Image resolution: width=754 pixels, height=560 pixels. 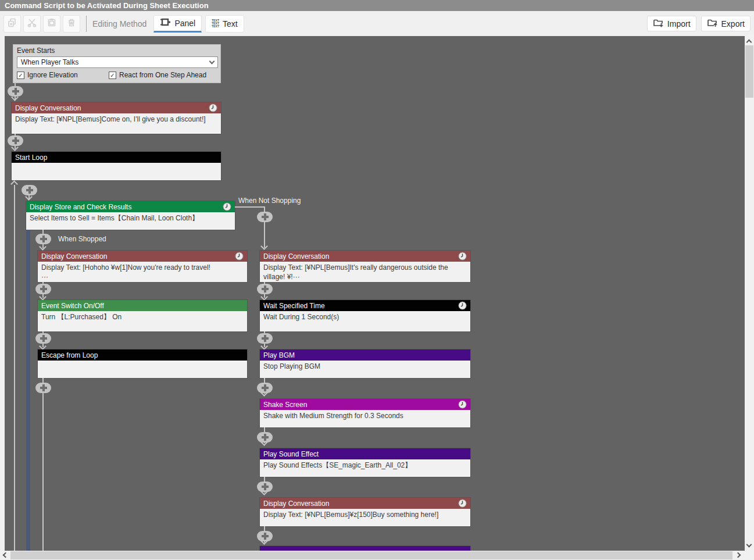 What do you see at coordinates (371, 555) in the screenshot?
I see `horizontal-scroll-thumb` at bounding box center [371, 555].